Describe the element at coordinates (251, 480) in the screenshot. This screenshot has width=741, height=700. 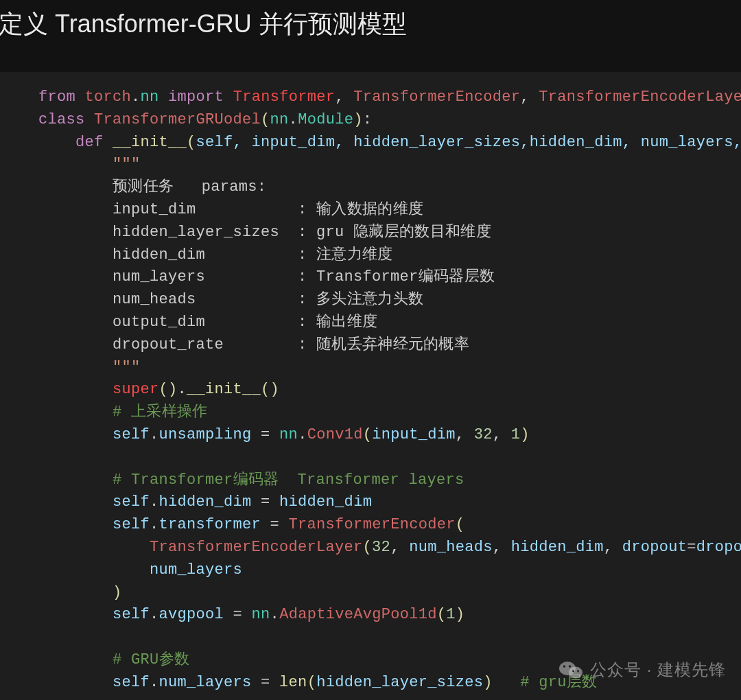
I see `code-comment-transformer: # Transformer编码器 Transformer layers` at that location.